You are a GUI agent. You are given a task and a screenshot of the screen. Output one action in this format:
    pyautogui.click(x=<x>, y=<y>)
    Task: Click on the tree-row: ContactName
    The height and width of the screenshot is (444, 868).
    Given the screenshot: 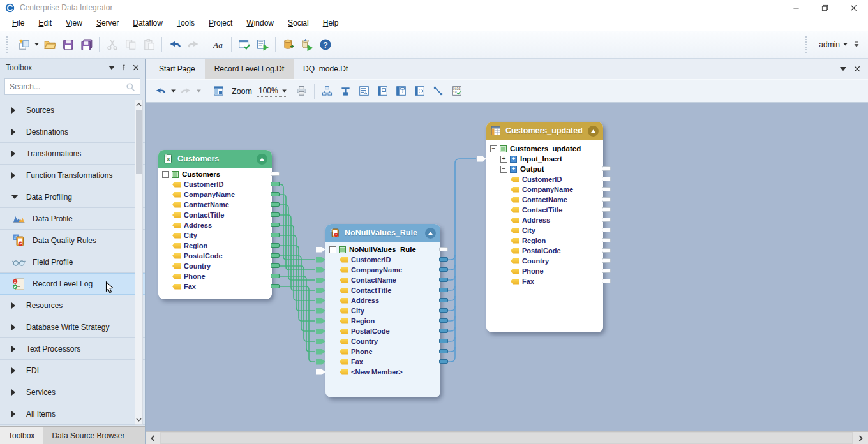 What is the action you would take?
    pyautogui.click(x=215, y=205)
    